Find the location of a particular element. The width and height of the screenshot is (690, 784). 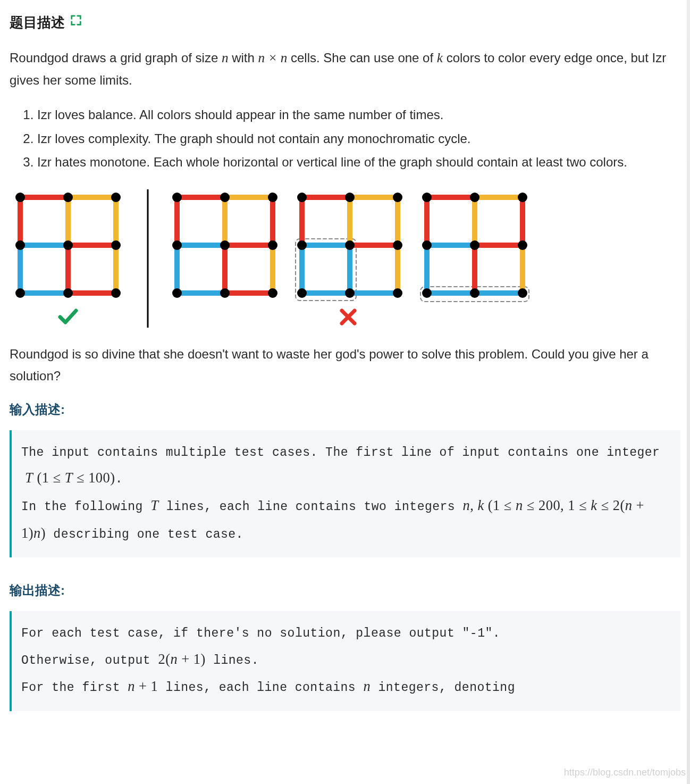

rule-item: Izr hates monotone. Each whole horizonta… is located at coordinates (359, 163).